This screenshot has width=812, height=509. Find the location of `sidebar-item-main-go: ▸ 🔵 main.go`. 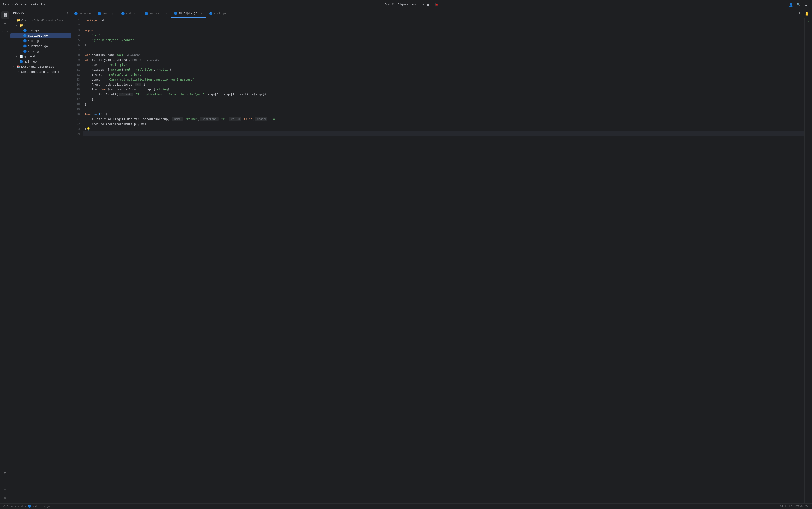

sidebar-item-main-go: ▸ 🔵 main.go is located at coordinates (41, 62).